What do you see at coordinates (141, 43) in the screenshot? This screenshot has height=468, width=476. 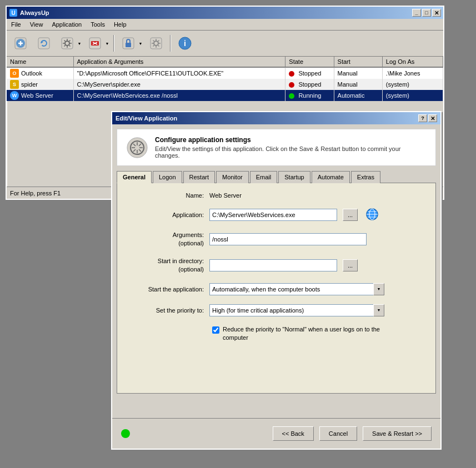 I see `settings-dropdown-arrow: ▼` at bounding box center [141, 43].